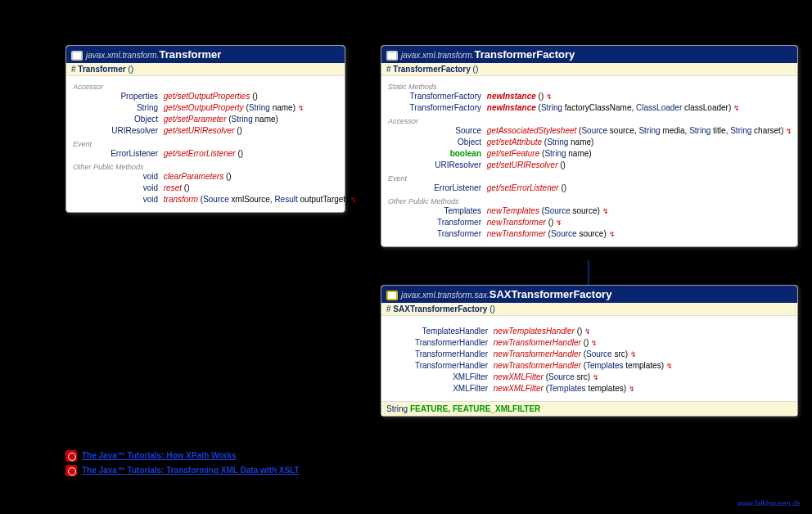  Describe the element at coordinates (159, 455) in the screenshot. I see `link-xpath: The Java™ Tutorials: How XPath Works` at that location.